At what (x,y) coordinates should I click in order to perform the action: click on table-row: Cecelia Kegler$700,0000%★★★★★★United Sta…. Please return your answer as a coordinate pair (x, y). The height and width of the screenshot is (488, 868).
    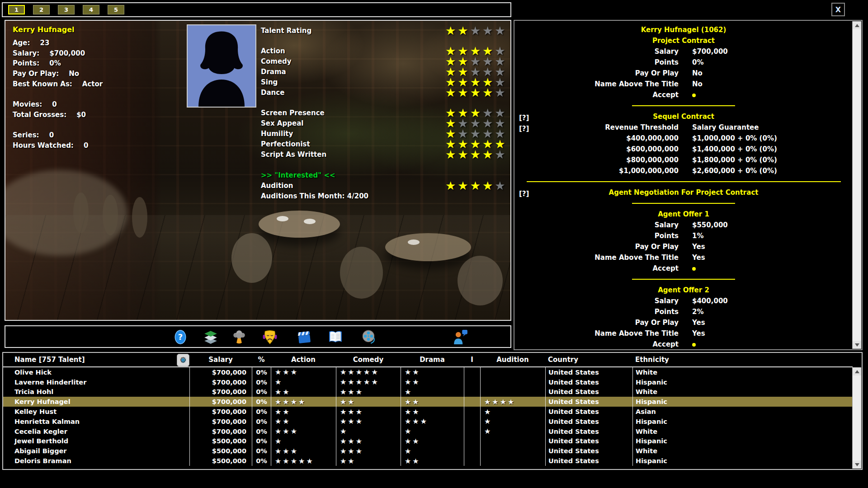
    Looking at the image, I should click on (428, 432).